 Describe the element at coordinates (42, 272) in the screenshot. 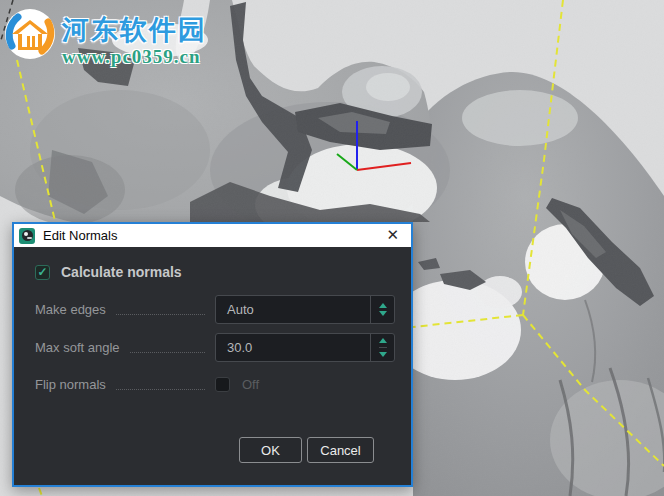

I see `checkmark-icon: ✓` at that location.